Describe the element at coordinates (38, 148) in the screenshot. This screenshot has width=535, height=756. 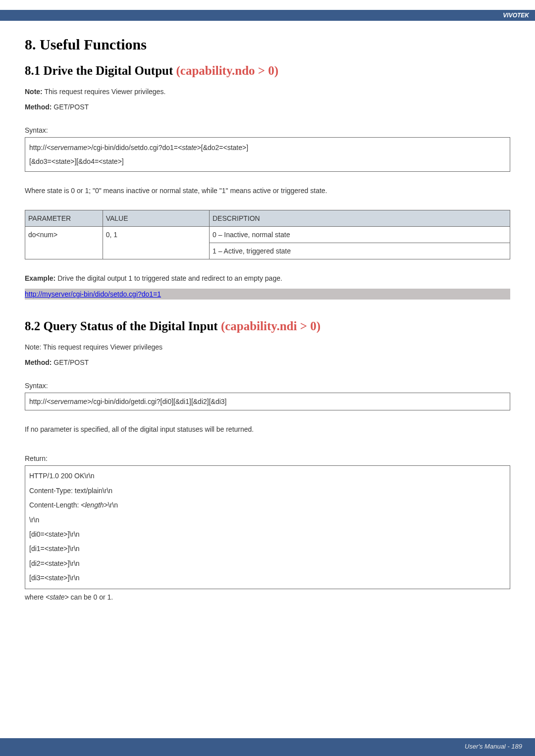
I see `s81-syntax-l1a: http://` at that location.